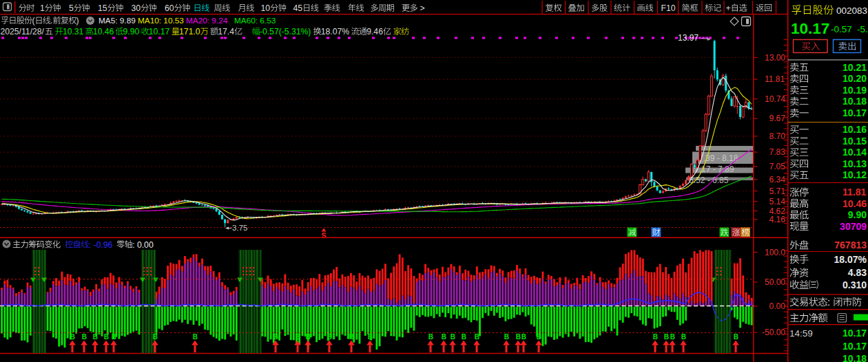 The image size is (868, 362). What do you see at coordinates (709, 180) in the screenshot?
I see `svg-text: 6.52 - 6.85` at bounding box center [709, 180].